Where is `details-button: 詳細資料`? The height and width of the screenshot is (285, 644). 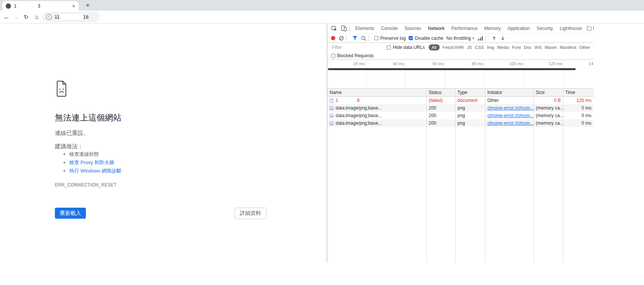
details-button: 詳細資料 is located at coordinates (250, 213).